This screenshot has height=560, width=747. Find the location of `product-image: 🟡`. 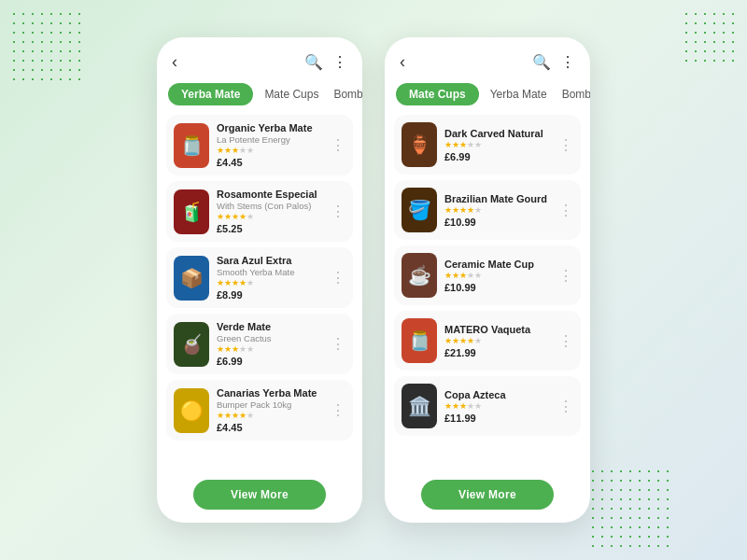

product-image: 🟡 is located at coordinates (191, 411).